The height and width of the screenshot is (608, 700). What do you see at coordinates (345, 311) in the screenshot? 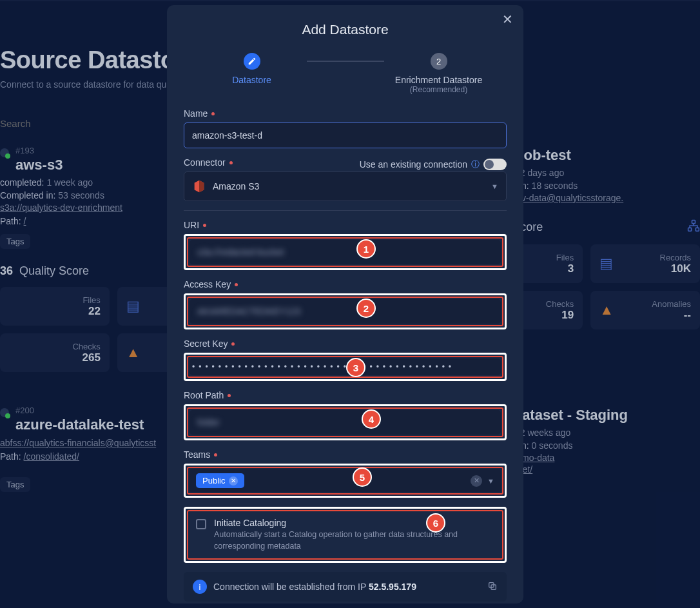
I see `access-key-input: AKIAREDACTEDKEY123` at bounding box center [345, 311].